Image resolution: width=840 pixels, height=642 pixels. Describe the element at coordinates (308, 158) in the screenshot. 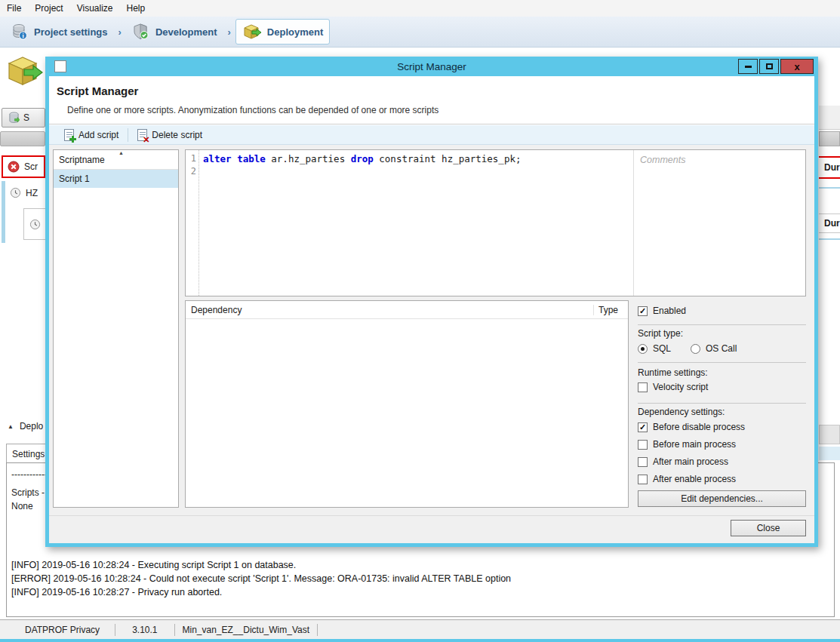

I see `sql-text: ar.hz_parties` at that location.